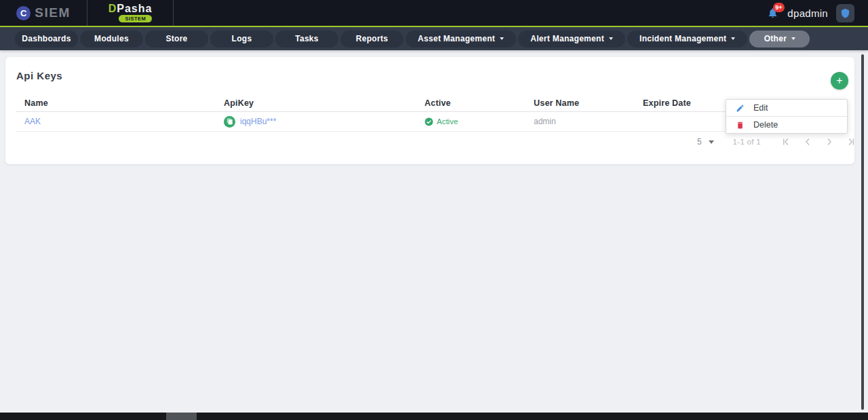  What do you see at coordinates (840, 81) in the screenshot?
I see `plus-icon: +` at bounding box center [840, 81].